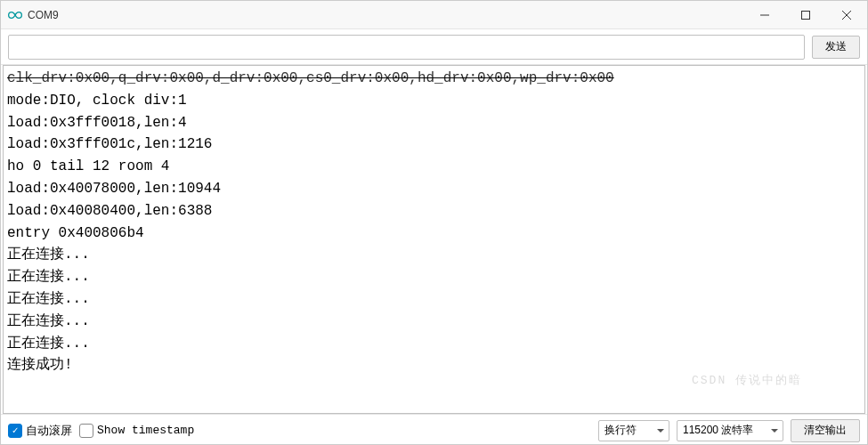  What do you see at coordinates (806, 14) in the screenshot?
I see `maximize-button` at bounding box center [806, 14].